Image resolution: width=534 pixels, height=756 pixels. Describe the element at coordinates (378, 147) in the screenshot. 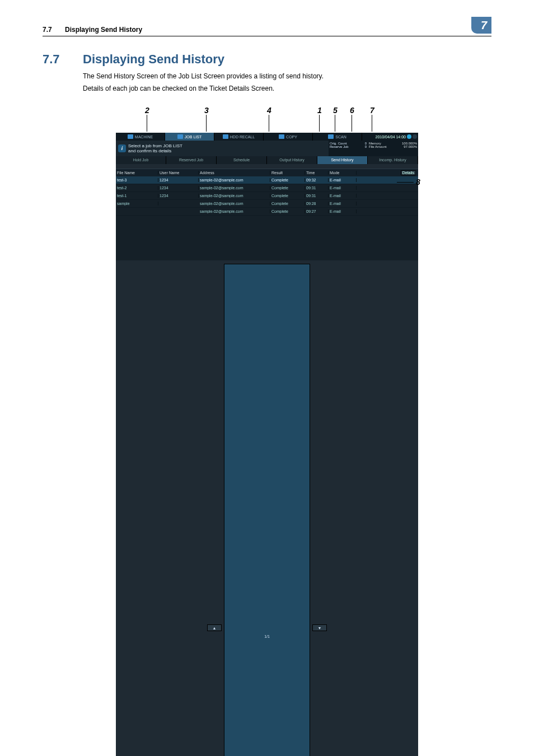

I see `file-amount-label: File Amount` at that location.